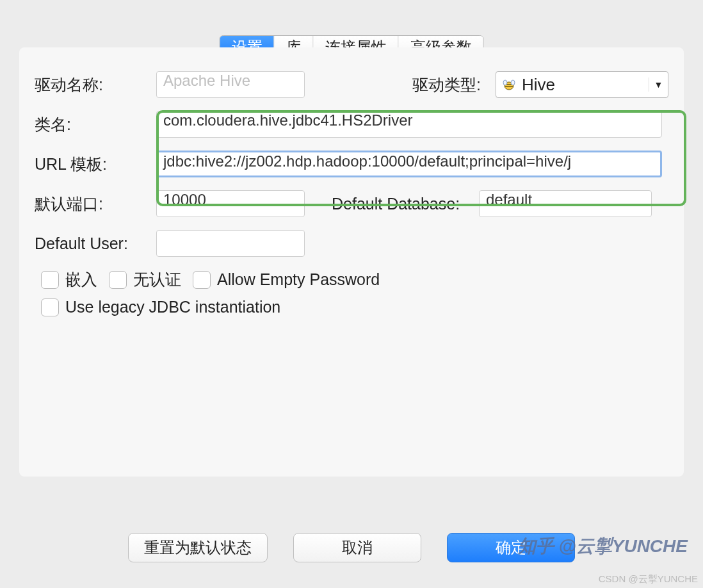  I want to click on default-user-input, so click(230, 243).